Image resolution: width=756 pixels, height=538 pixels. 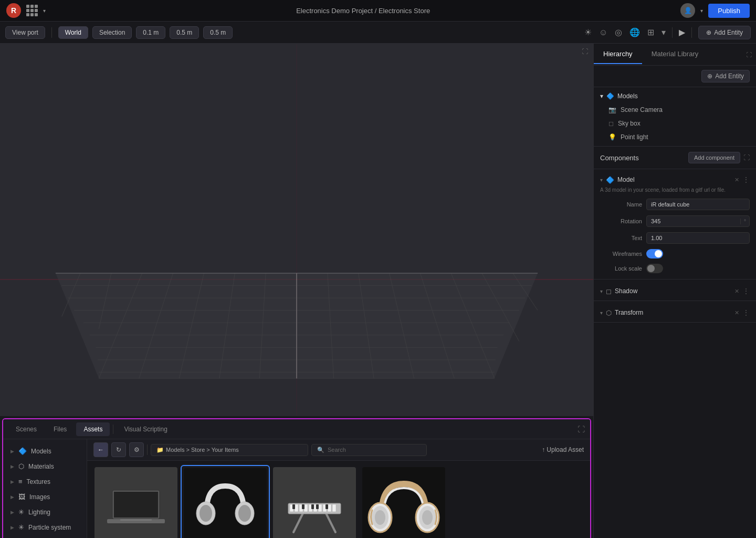 I want to click on dim1-button: 0.1 m, so click(x=151, y=33).